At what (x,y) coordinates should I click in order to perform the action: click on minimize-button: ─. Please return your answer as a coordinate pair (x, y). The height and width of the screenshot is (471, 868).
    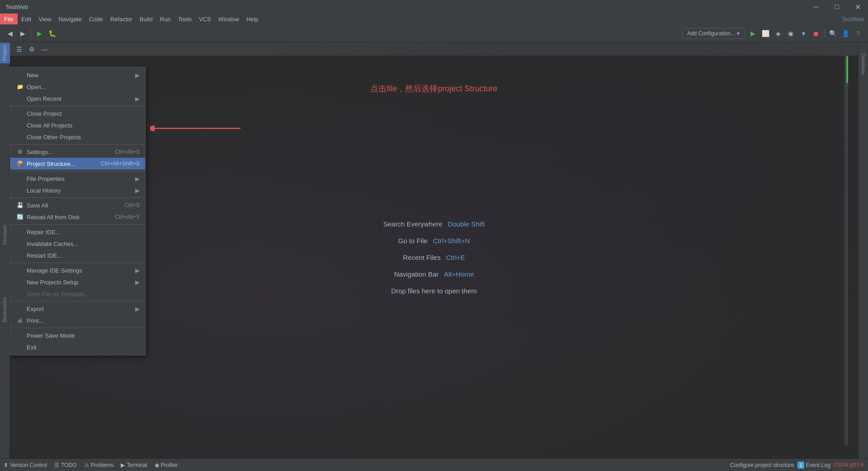
    Looking at the image, I should click on (816, 7).